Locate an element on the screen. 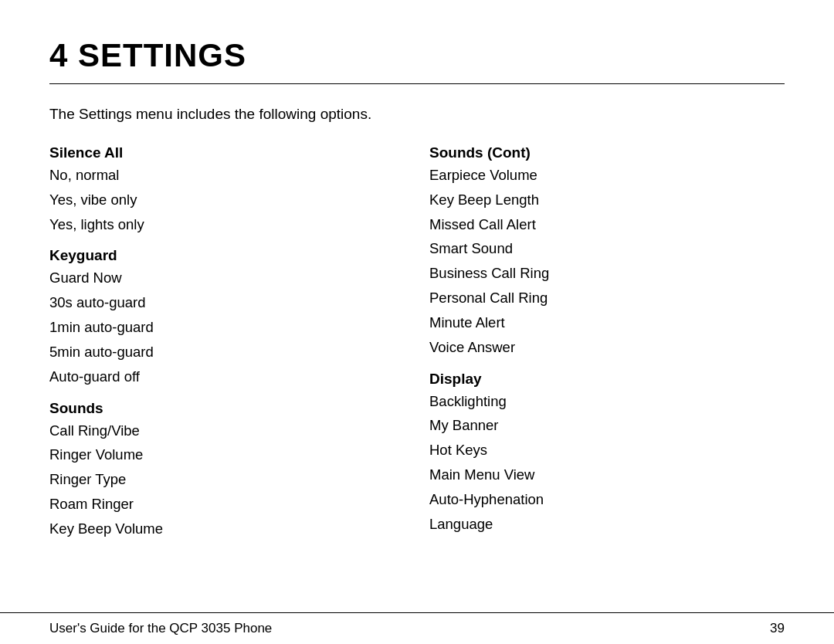 The width and height of the screenshot is (834, 644). right-menu-item: Voice Answer is located at coordinates (607, 347).